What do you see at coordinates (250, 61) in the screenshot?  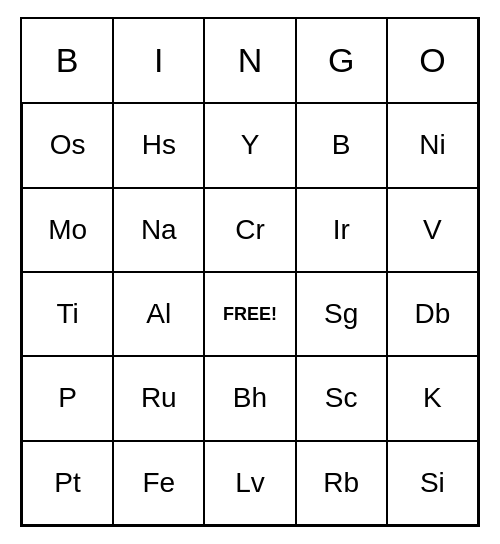 I see `header-n: N` at bounding box center [250, 61].